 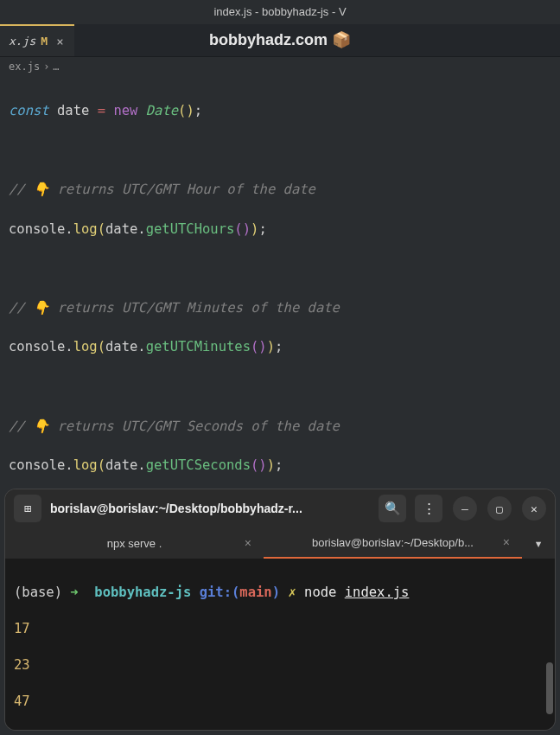 What do you see at coordinates (500, 508) in the screenshot?
I see `maximize-button: ▢` at bounding box center [500, 508].